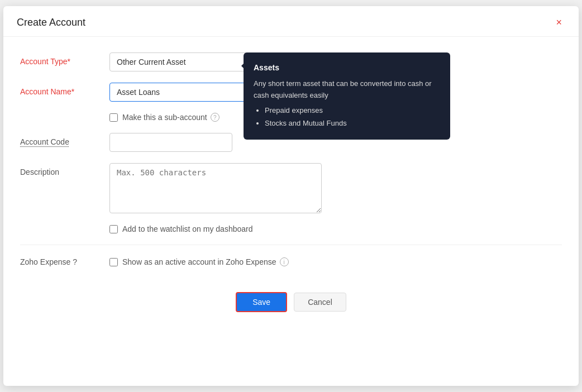 Image resolution: width=582 pixels, height=392 pixels. What do you see at coordinates (320, 302) in the screenshot?
I see `cancel-button: Cancel` at bounding box center [320, 302].